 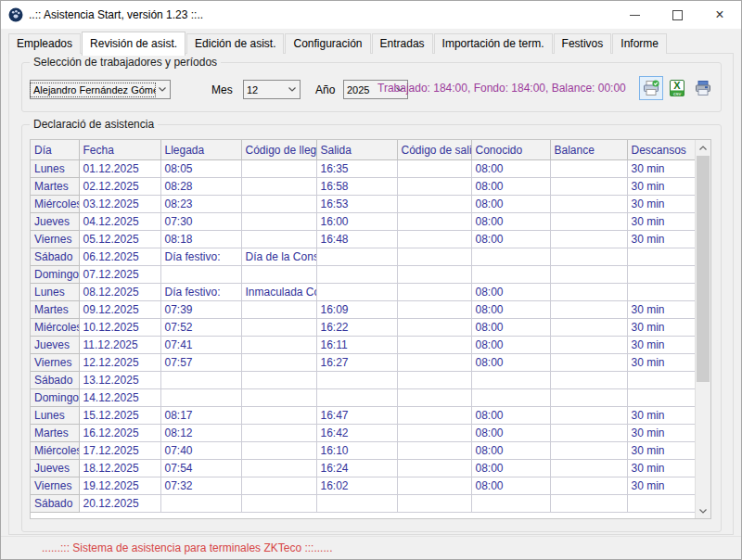 I want to click on tab-configuraci-n: Configuración, so click(x=327, y=44).